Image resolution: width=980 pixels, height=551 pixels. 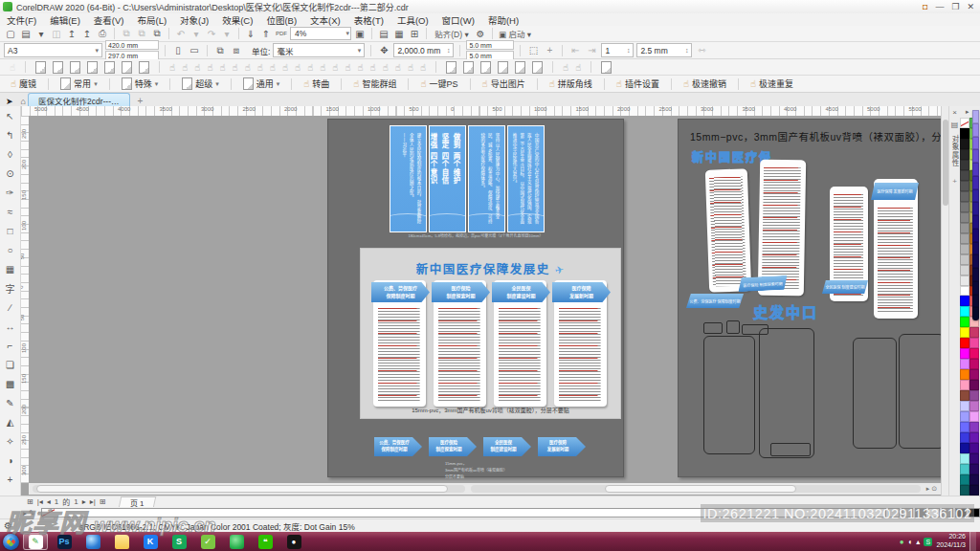 What do you see at coordinates (413, 20) in the screenshot?
I see `menu-item-工: 工具(O)` at bounding box center [413, 20].